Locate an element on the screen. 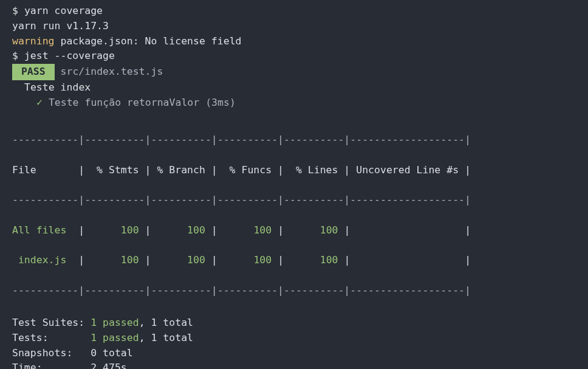  table-header-row: File | % Stmts | % Branch | % Funcs | % … is located at coordinates (294, 170).